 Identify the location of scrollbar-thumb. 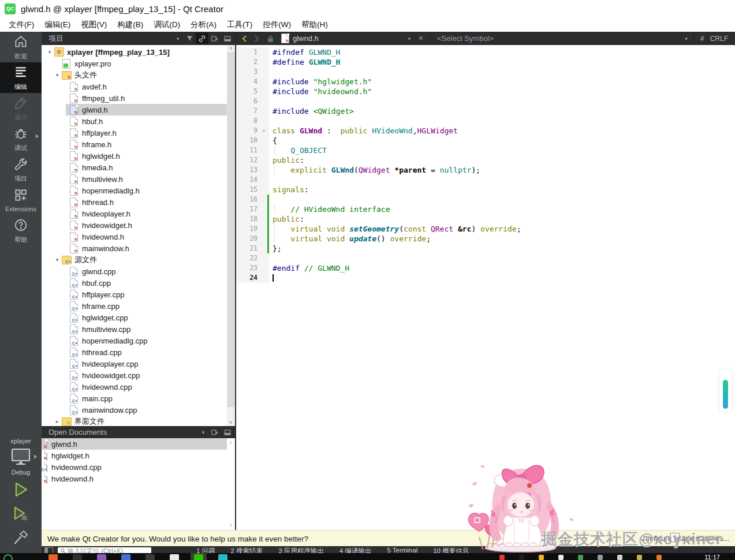
(231, 230).